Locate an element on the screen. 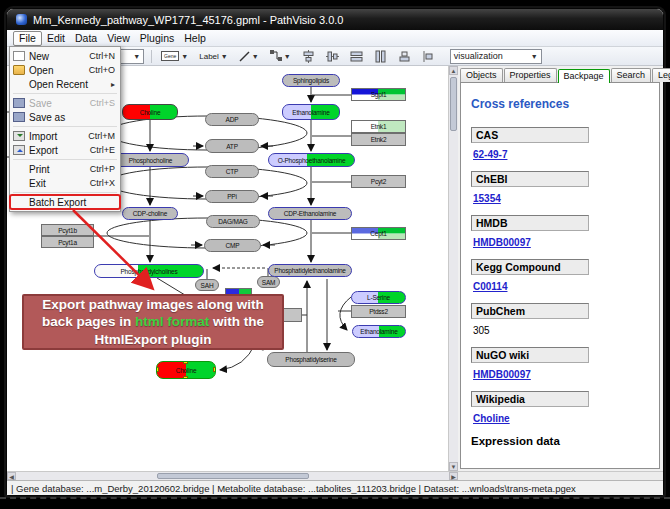  menubar-item-view: View is located at coordinates (118, 38).